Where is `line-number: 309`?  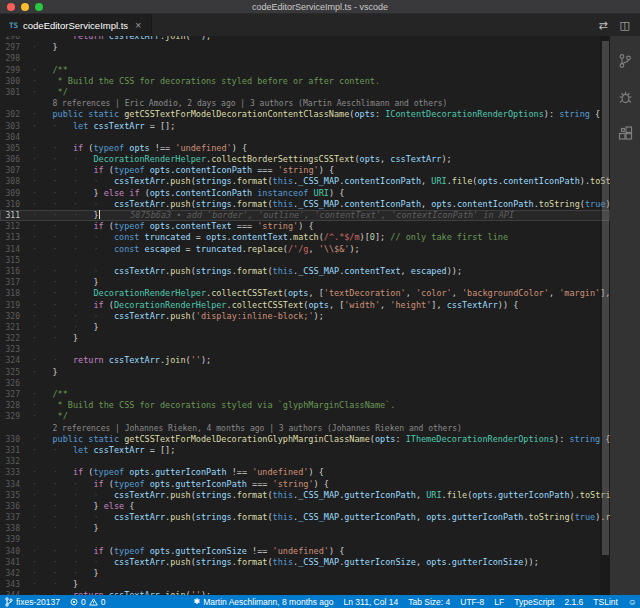
line-number: 309 is located at coordinates (16, 194).